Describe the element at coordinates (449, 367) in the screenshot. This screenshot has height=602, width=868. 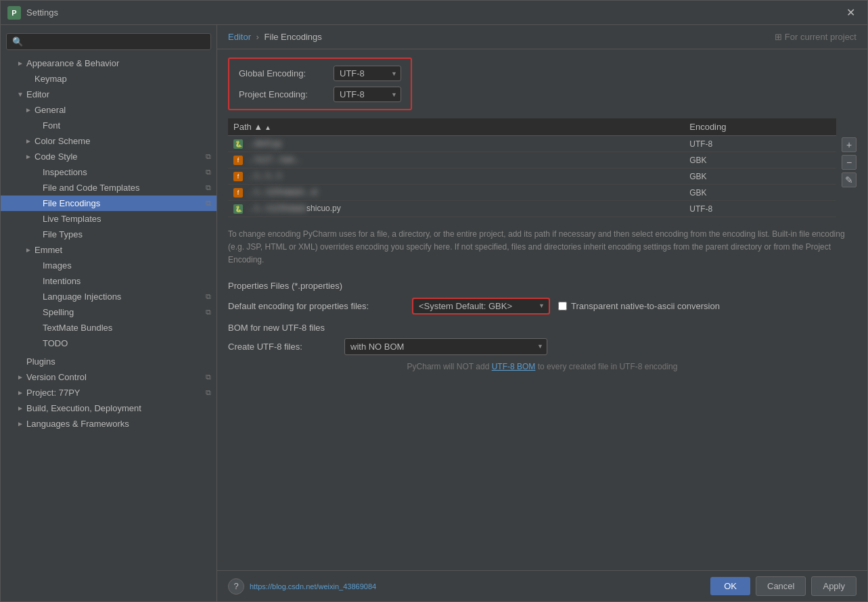
I see `bom-note-prefix: PyCharm will NOT add` at that location.